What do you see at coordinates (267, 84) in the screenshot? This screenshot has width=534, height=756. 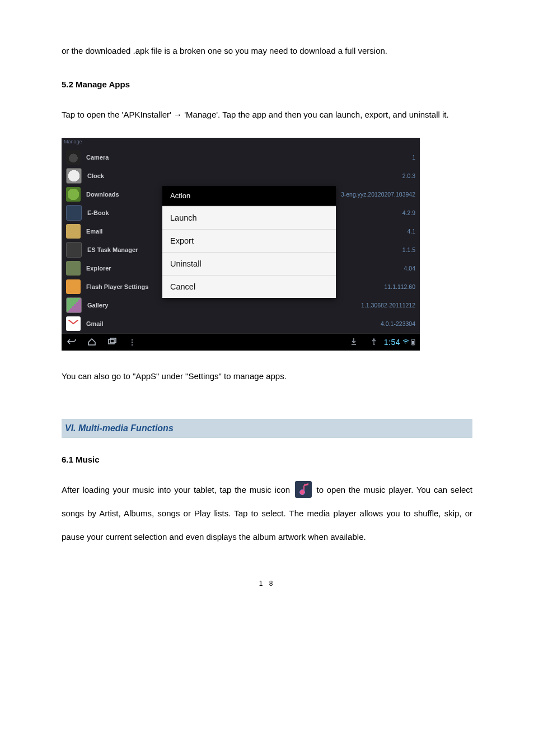 I see `heading-5-2: 5.2 Manage Apps` at bounding box center [267, 84].